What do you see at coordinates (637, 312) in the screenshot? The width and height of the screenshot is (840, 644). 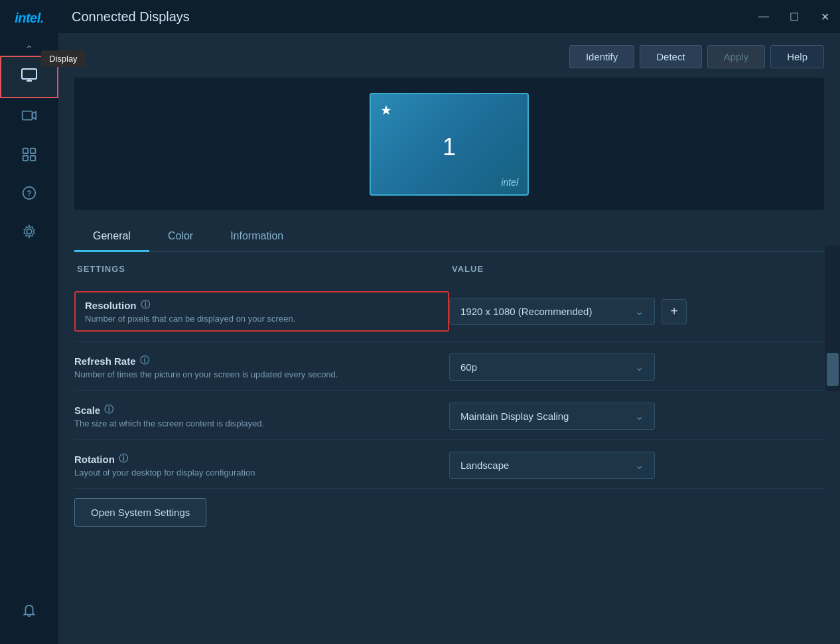 I see `resolution-control: 1920 x 1080 (Recommended) ⌄ +` at bounding box center [637, 312].